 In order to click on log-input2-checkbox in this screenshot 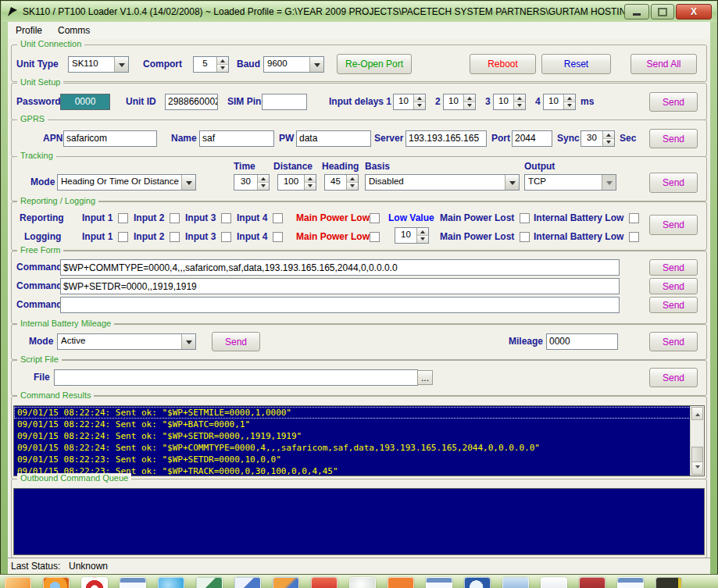, I will do `click(175, 237)`.